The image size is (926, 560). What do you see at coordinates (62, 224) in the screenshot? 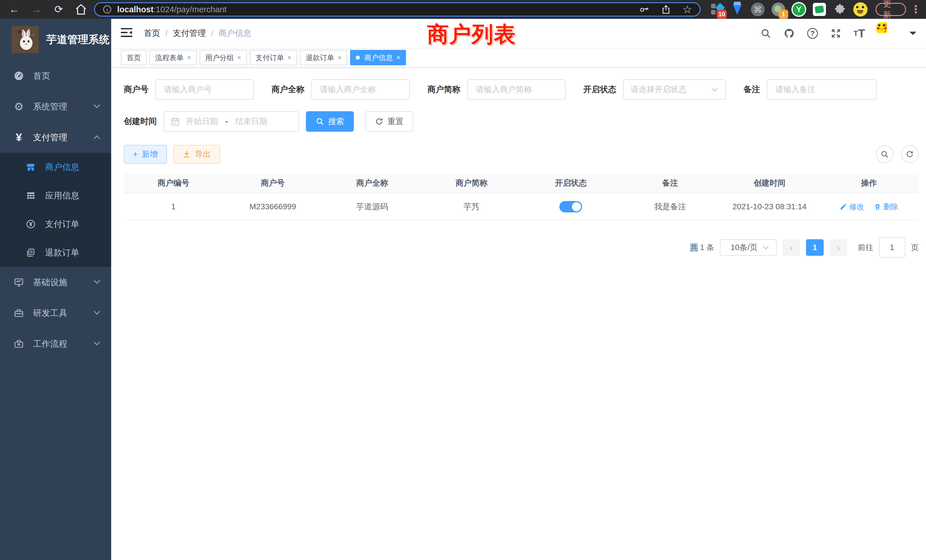
I see `sidebar-item-label: 支付订单` at bounding box center [62, 224].